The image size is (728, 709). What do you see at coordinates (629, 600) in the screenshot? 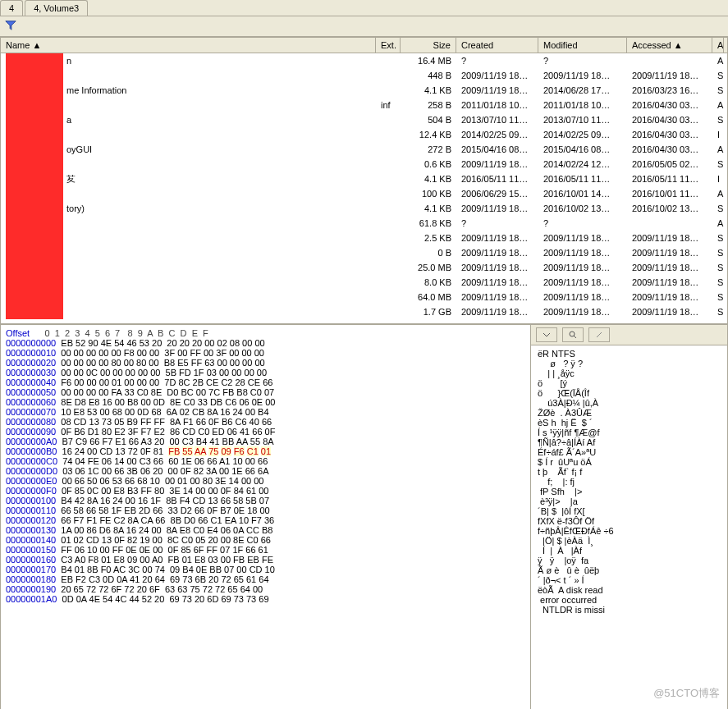
I see `ascii-row: error occurred` at bounding box center [629, 600].